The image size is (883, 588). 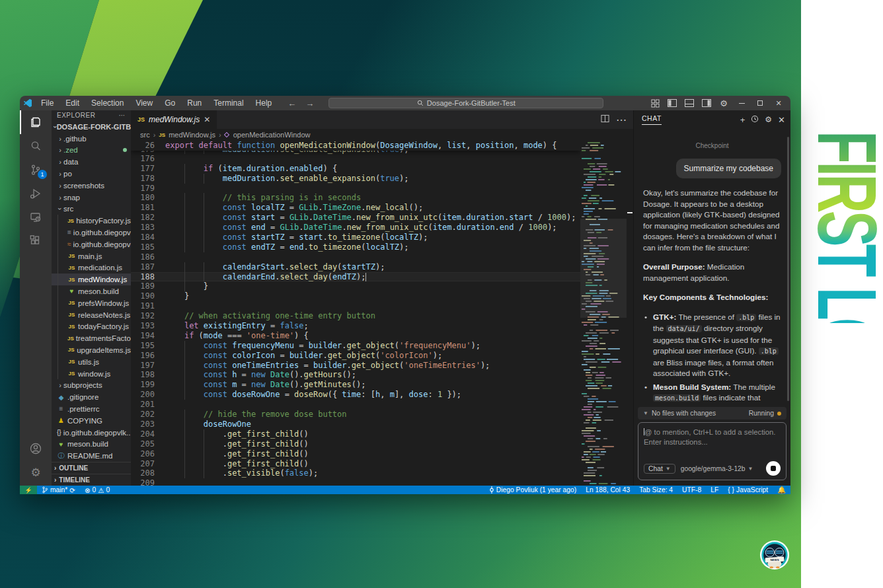 I want to click on tree-item-io-github-diegopvlk-: ≈io.github.diegopvlk...., so click(x=91, y=244).